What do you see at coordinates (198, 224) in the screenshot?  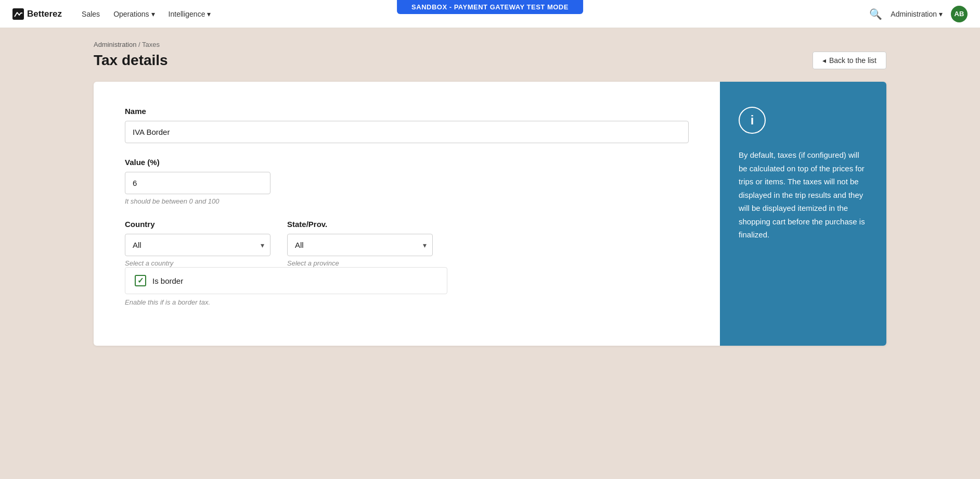 I see `country-label: Country` at bounding box center [198, 224].